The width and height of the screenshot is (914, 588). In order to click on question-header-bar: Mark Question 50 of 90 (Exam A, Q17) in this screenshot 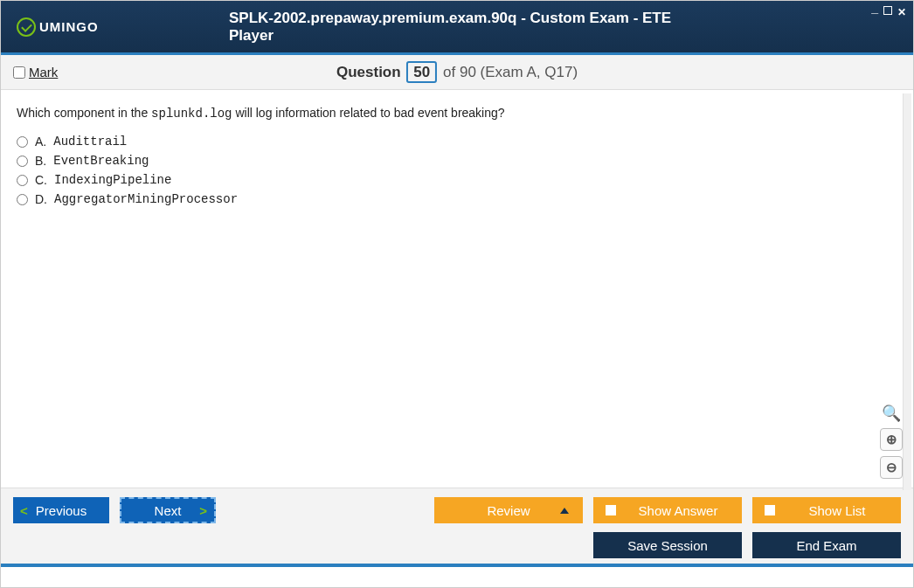, I will do `click(457, 73)`.